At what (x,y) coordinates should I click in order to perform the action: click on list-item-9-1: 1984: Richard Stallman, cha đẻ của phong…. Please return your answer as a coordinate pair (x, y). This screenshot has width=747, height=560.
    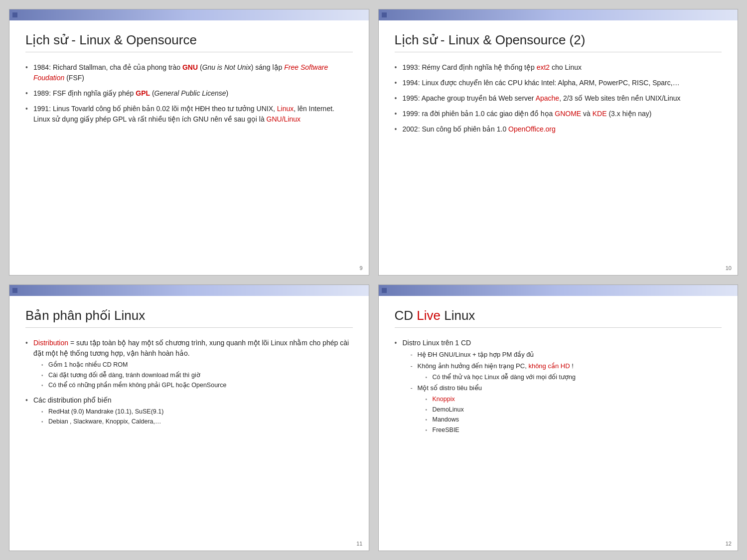
    Looking at the image, I should click on (189, 73).